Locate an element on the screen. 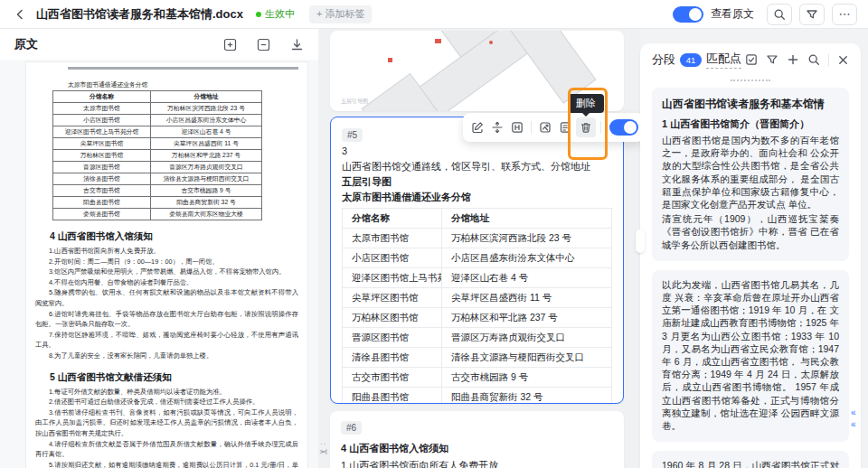  split-segments-button: ·· ✂ is located at coordinates (324, 448).